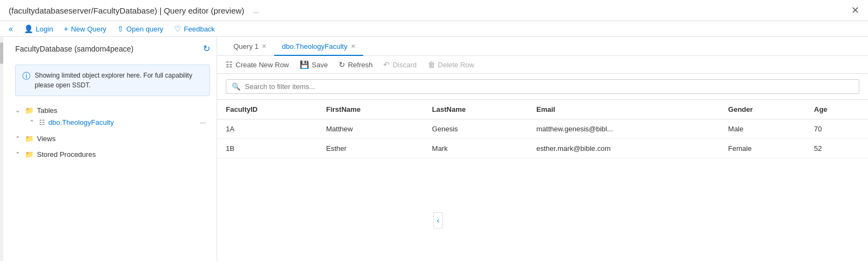 The width and height of the screenshot is (868, 273). Describe the element at coordinates (856, 10) in the screenshot. I see `close-button: ✕` at that location.